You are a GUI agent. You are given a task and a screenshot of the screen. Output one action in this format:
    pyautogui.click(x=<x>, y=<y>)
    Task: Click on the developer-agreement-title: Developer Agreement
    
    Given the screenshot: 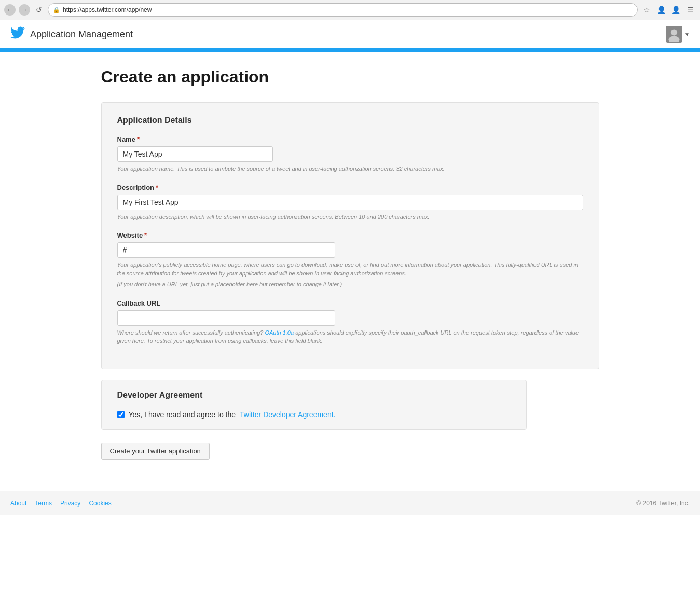 What is the action you would take?
    pyautogui.click(x=314, y=395)
    